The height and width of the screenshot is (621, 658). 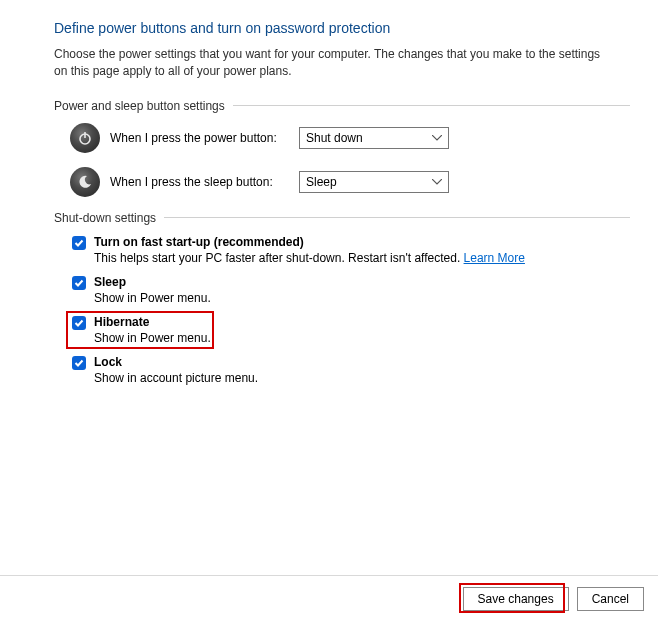 What do you see at coordinates (152, 338) in the screenshot?
I see `hibernate-sub: Show in Power menu.` at bounding box center [152, 338].